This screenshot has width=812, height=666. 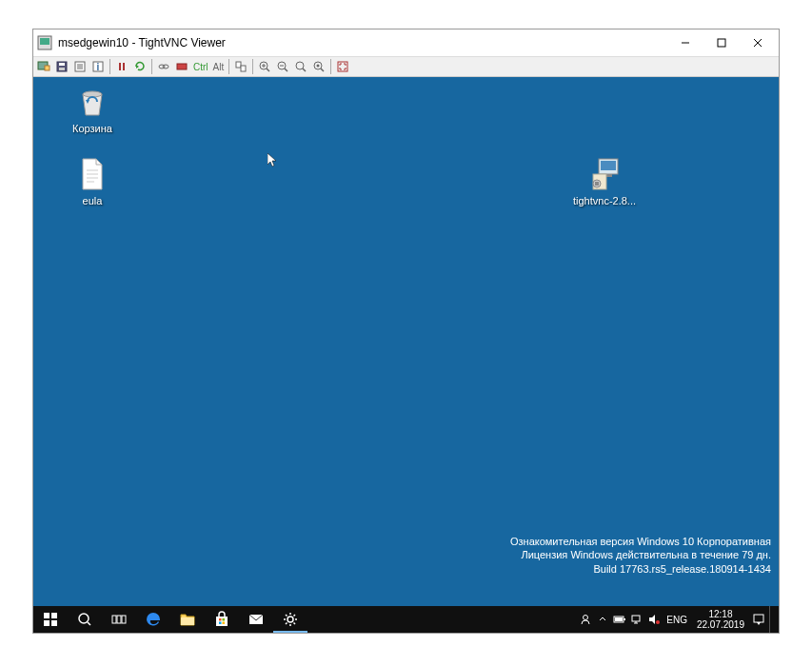 What do you see at coordinates (222, 619) in the screenshot?
I see `store-button` at bounding box center [222, 619].